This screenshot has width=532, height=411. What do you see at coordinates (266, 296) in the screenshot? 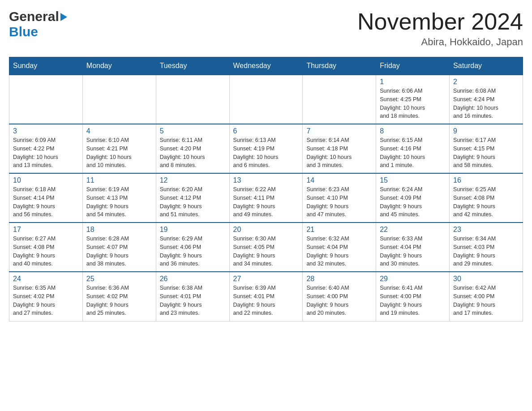
I see `calendar-cell: 27Sunrise: 6:39 AMSunset: 4:01 PMDayligh…` at bounding box center [266, 296].